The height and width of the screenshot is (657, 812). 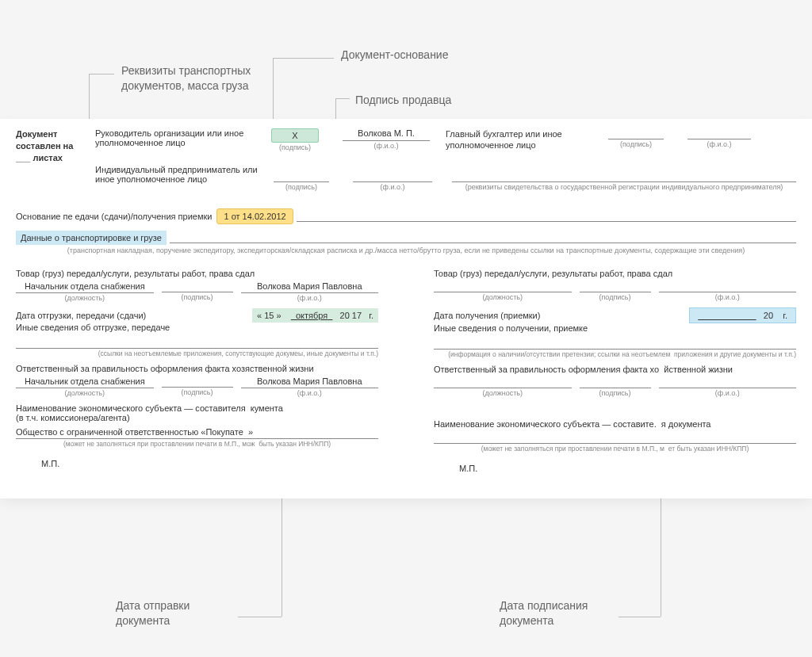 What do you see at coordinates (728, 287) in the screenshot?
I see `right-fio-slot` at bounding box center [728, 287].